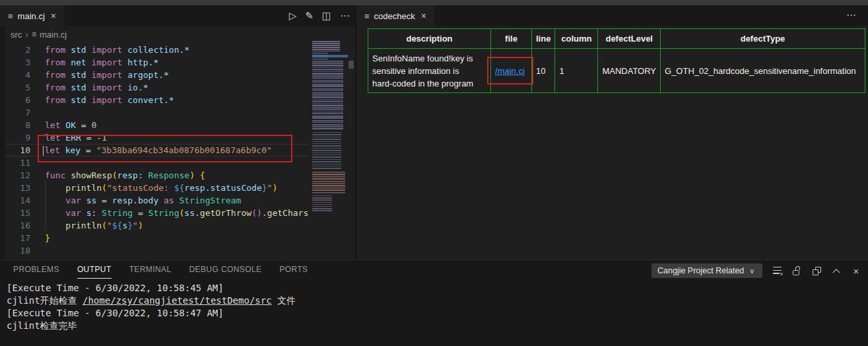  I want to click on line-text: func showResp(resp: Response) {, so click(169, 176).